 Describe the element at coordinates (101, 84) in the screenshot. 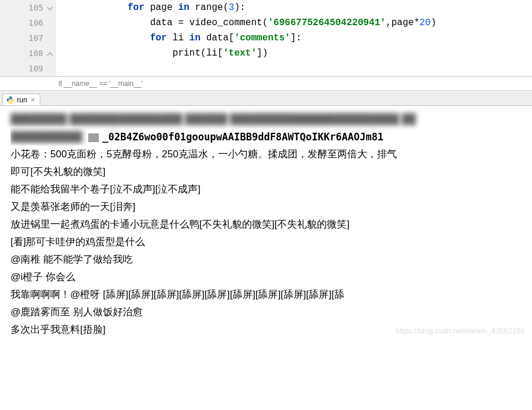

I see `breadcrumb-text: if __name__ == '__main__'` at that location.